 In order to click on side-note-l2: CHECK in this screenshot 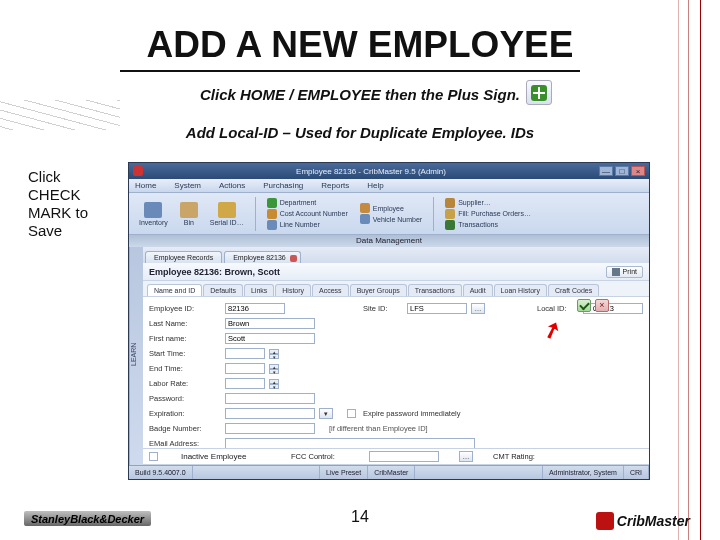, I will do `click(73, 195)`.